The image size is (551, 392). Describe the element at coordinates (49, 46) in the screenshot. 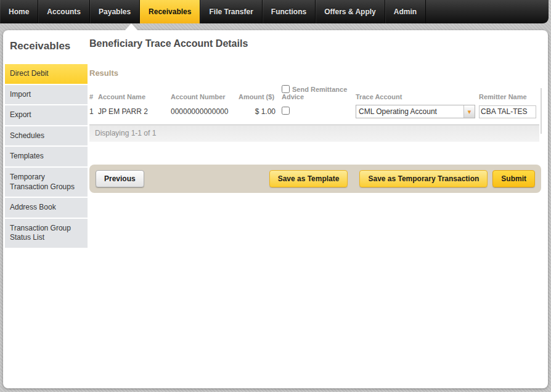

I see `sidebar-title: Receivables` at that location.